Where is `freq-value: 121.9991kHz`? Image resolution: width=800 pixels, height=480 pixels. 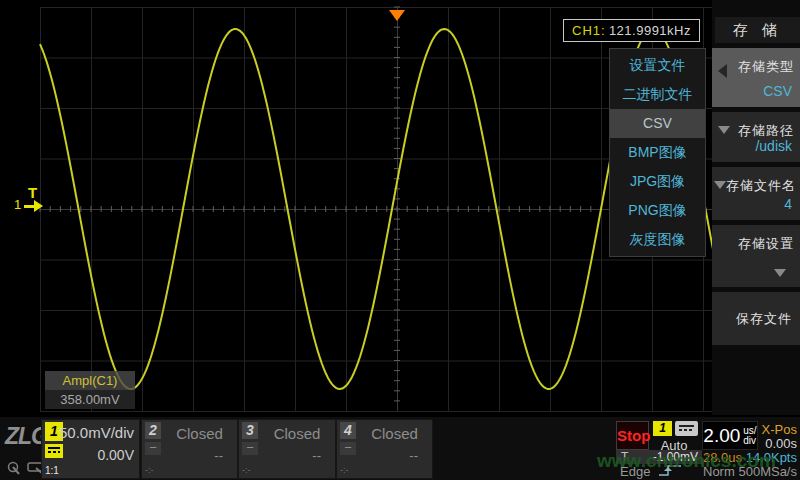 freq-value: 121.9991kHz is located at coordinates (650, 30).